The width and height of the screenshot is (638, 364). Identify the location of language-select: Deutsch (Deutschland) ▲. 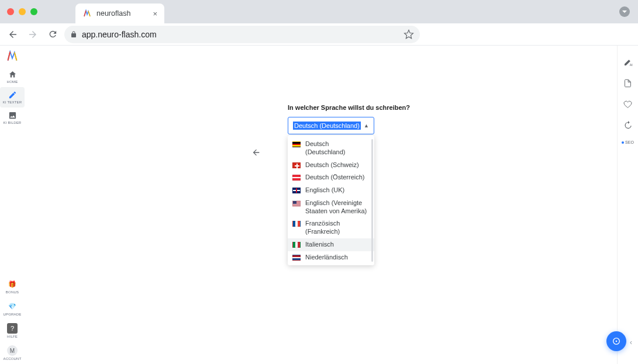
(331, 126).